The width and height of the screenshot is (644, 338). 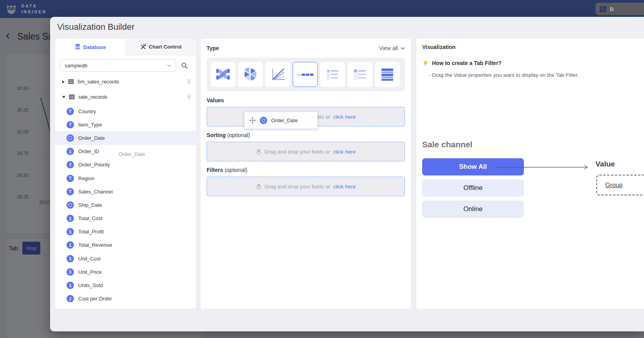 What do you see at coordinates (126, 205) in the screenshot?
I see `field-row-ship-date: Ship_Date` at bounding box center [126, 205].